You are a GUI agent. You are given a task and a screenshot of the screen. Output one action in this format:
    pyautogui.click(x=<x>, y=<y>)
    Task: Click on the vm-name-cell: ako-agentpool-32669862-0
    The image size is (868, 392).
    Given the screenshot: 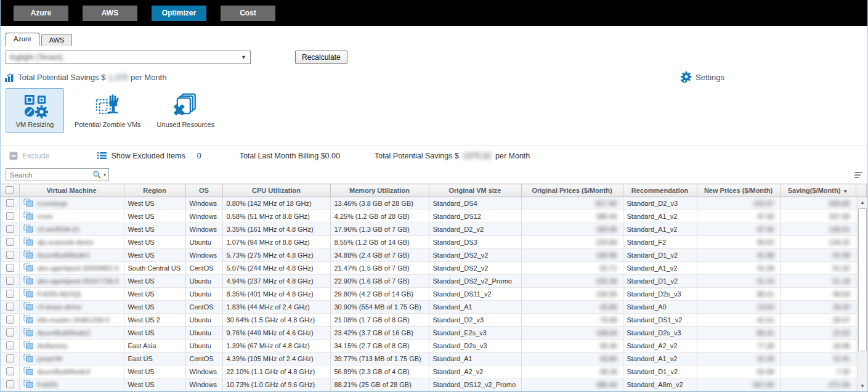 What is the action you would take?
    pyautogui.click(x=71, y=267)
    